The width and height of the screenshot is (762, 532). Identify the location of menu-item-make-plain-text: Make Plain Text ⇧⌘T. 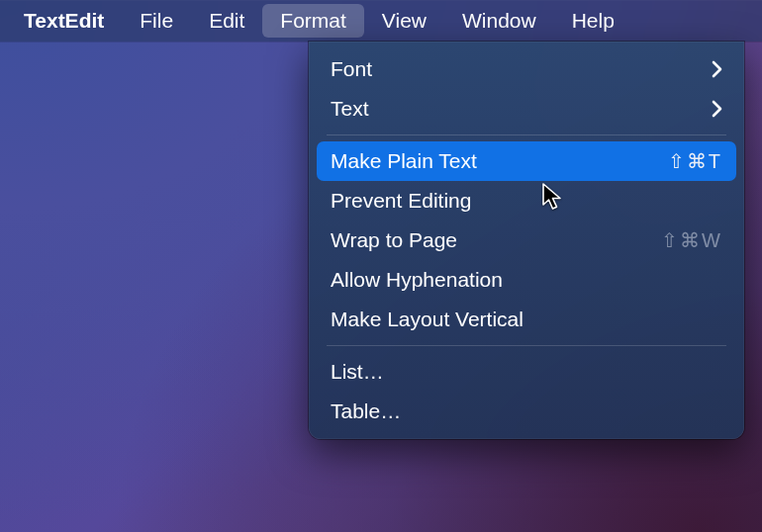
(526, 161).